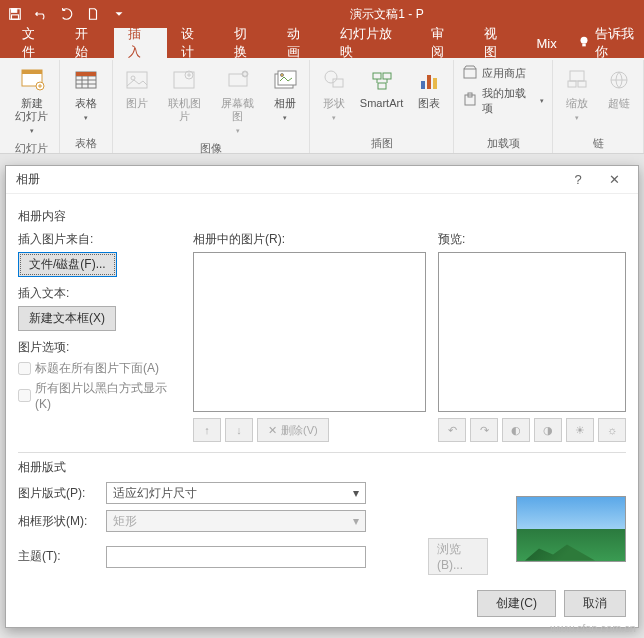 This screenshot has width=644, height=638. I want to click on tab-design: 设计, so click(194, 43).